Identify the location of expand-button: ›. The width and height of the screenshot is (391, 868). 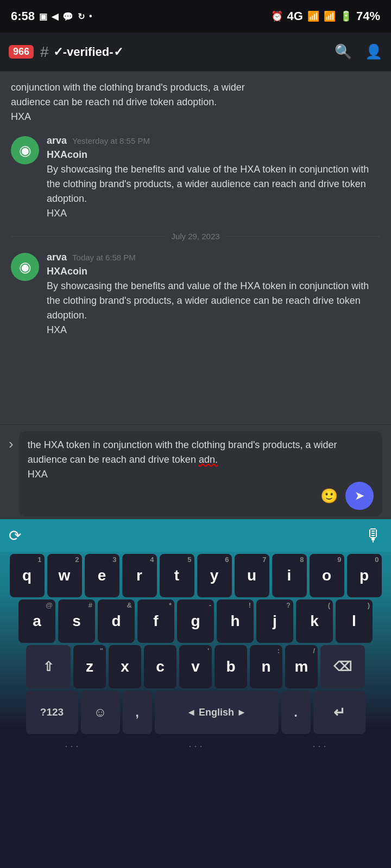
(11, 442).